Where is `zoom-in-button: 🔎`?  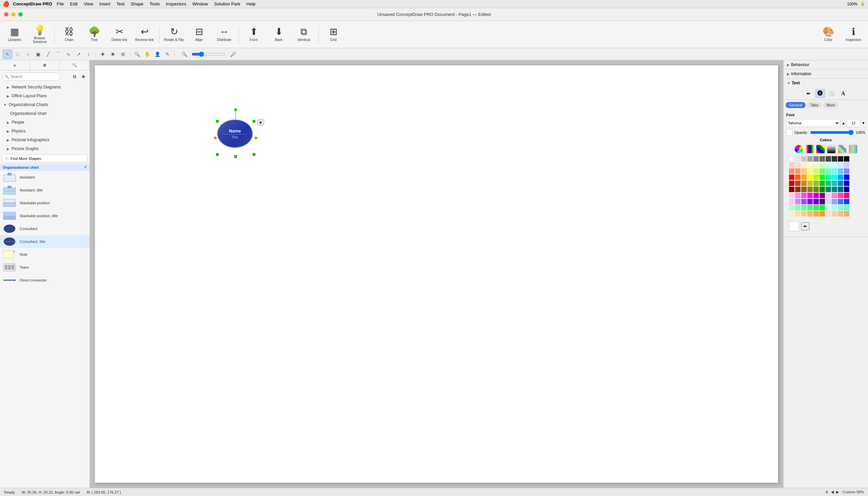
zoom-in-button: 🔎 is located at coordinates (233, 54).